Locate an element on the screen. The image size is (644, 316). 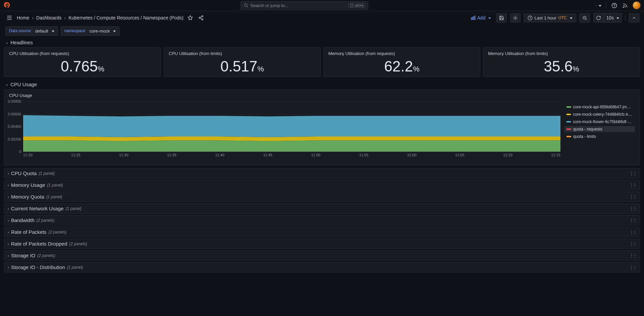
stat-value: 62.2 is located at coordinates (399, 66).